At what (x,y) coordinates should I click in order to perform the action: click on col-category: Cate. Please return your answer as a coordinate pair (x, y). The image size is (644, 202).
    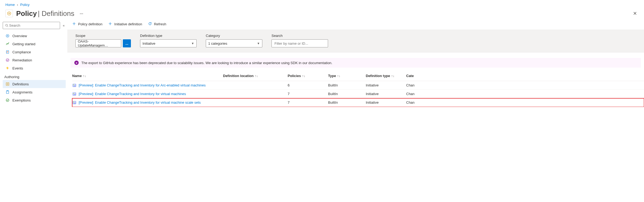
    Looking at the image, I should click on (422, 76).